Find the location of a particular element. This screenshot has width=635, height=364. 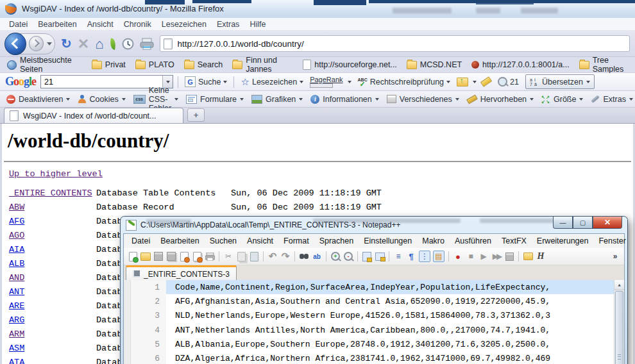

webdev-cookies: Cookies is located at coordinates (101, 99).